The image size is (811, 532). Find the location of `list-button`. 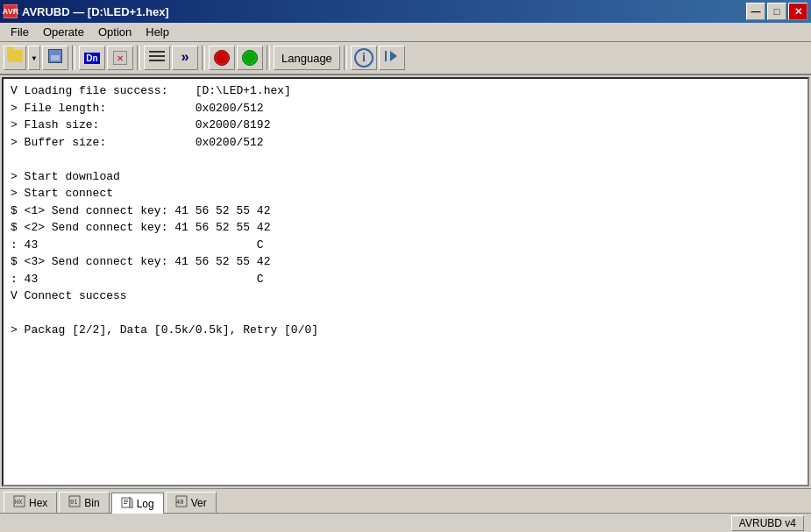

list-button is located at coordinates (157, 58).